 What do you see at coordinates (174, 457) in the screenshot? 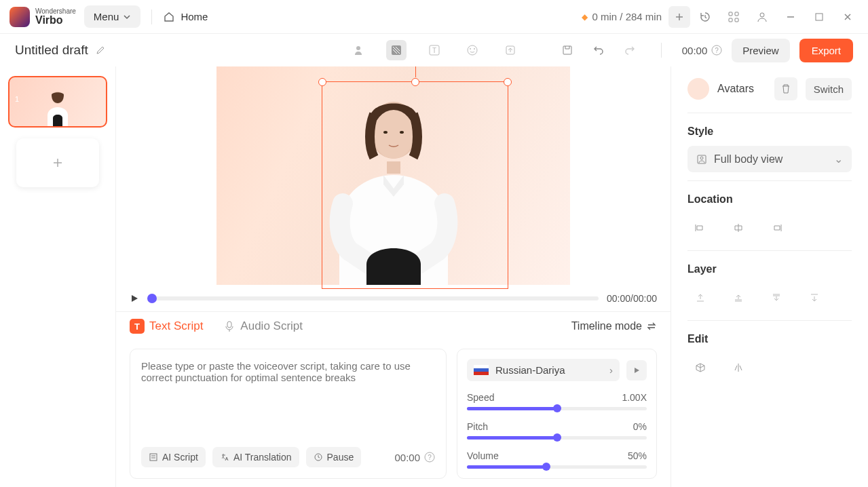
I see `ai-script-button: AI Script` at bounding box center [174, 457].